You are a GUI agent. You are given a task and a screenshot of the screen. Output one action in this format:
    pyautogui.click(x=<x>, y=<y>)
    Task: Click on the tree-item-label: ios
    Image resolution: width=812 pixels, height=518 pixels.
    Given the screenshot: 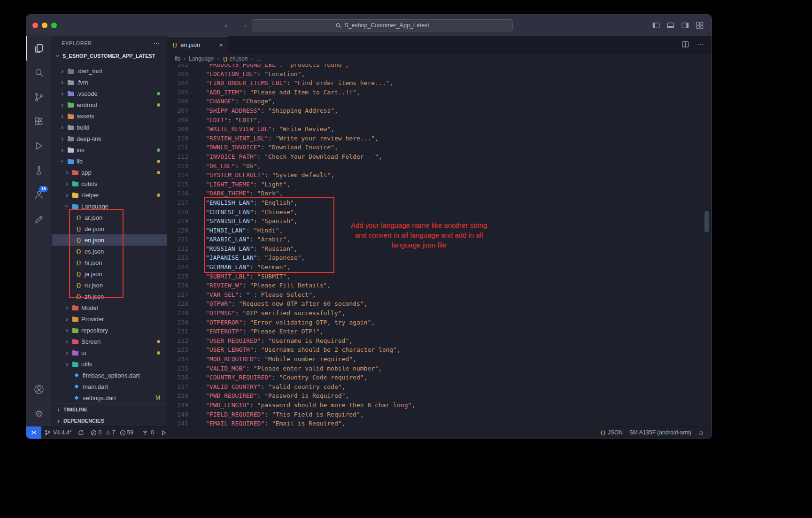 What is the action you would take?
    pyautogui.click(x=81, y=150)
    